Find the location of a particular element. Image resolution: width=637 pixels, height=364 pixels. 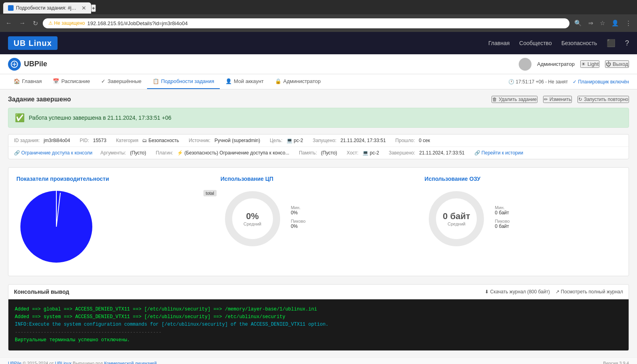

browser-chrome: Подробности задания: #jm3r8i... ✕ + ← → … is located at coordinates (318, 16).